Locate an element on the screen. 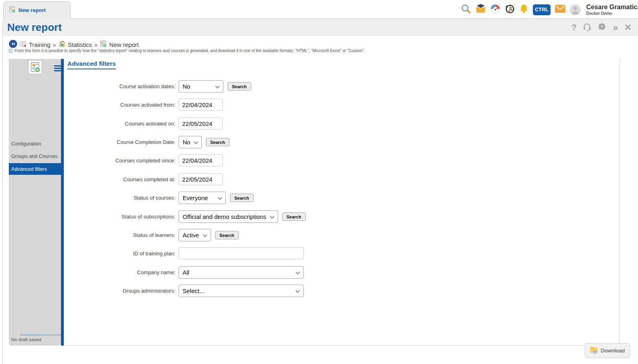 This screenshot has height=364, width=638. training-icon is located at coordinates (23, 44).